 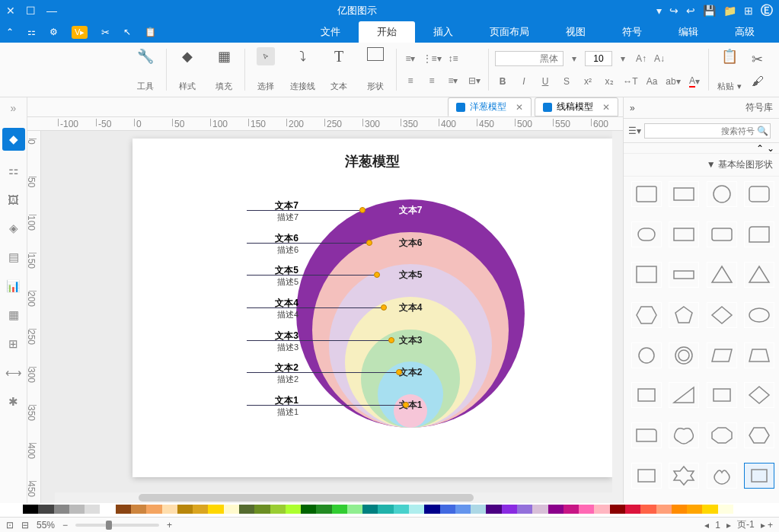 I want to click on page-name: 页-1, so click(x=746, y=525).